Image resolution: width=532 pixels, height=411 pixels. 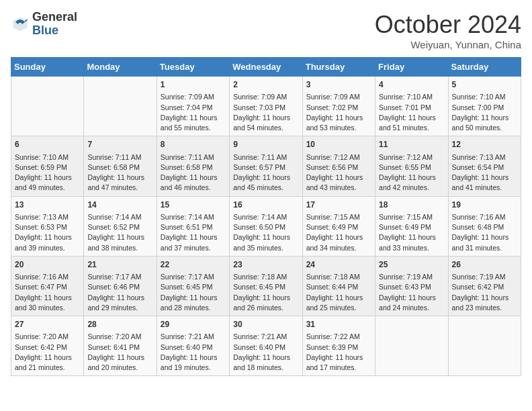 I want to click on day-number: 17, so click(x=339, y=205).